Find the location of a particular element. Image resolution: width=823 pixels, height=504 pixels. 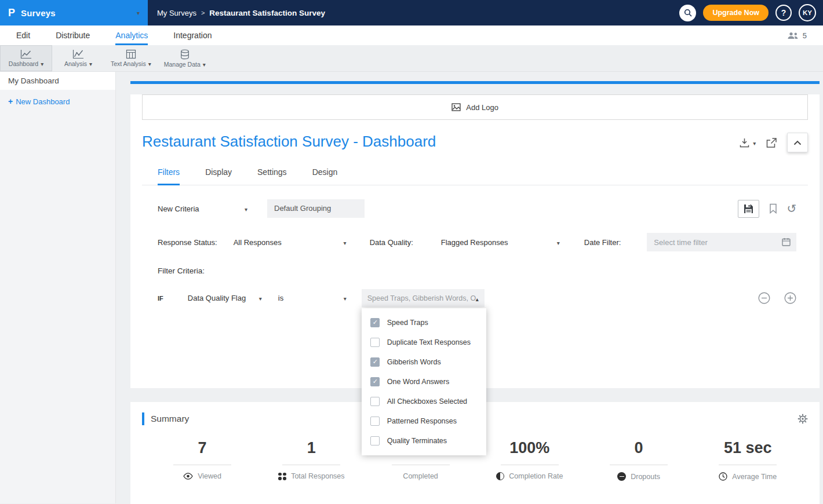

date-filter-input is located at coordinates (722, 242).